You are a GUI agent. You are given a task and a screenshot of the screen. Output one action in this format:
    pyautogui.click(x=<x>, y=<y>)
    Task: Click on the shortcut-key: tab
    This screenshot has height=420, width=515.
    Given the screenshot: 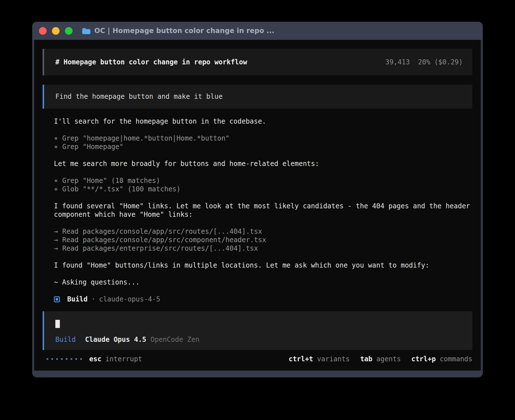 What is the action you would take?
    pyautogui.click(x=366, y=359)
    